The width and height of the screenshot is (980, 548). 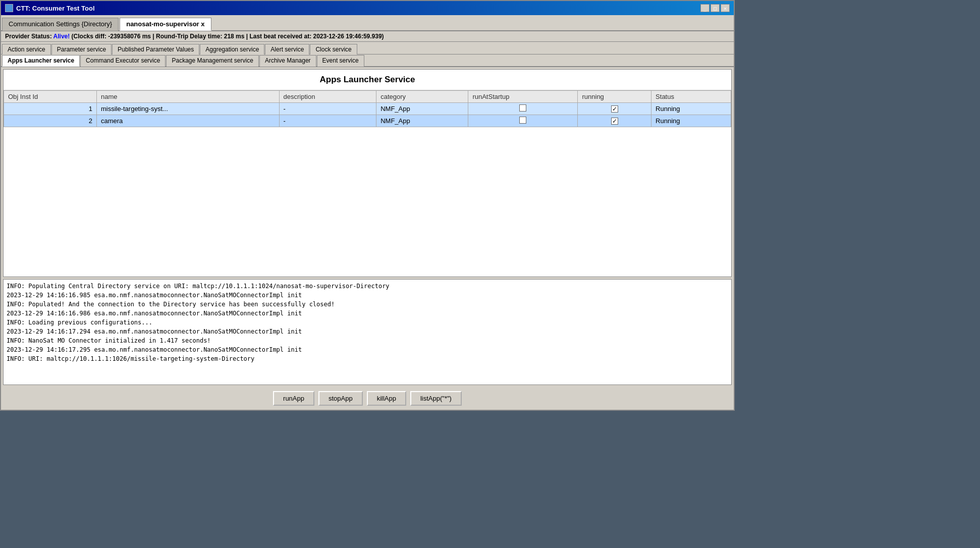 I want to click on maximize-button: □, so click(x=715, y=8).